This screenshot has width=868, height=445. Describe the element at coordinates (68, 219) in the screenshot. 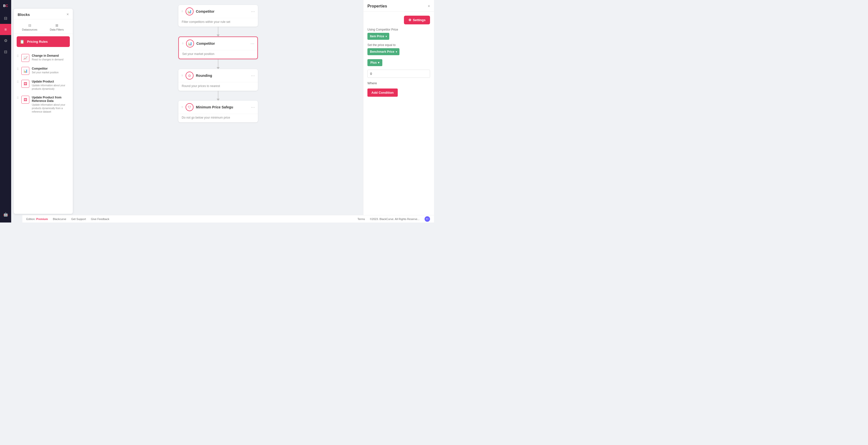

I see `footer-left: Edition: Premium Blackcurve Get Support …` at that location.